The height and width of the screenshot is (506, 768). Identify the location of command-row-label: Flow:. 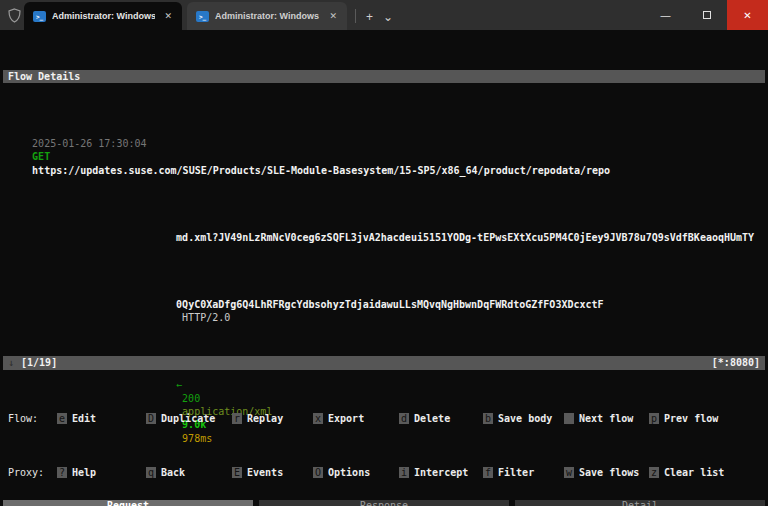
(32, 419).